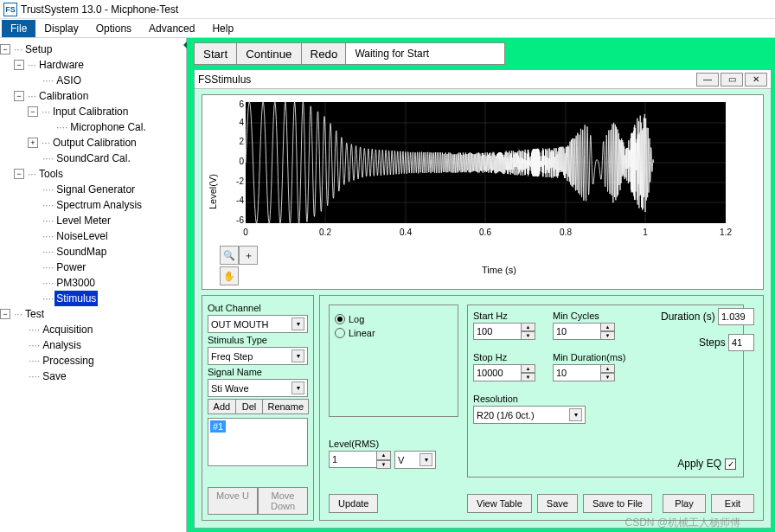 This screenshot has width=775, height=532. I want to click on stimulus-type-combo: Freq Step▾, so click(258, 356).